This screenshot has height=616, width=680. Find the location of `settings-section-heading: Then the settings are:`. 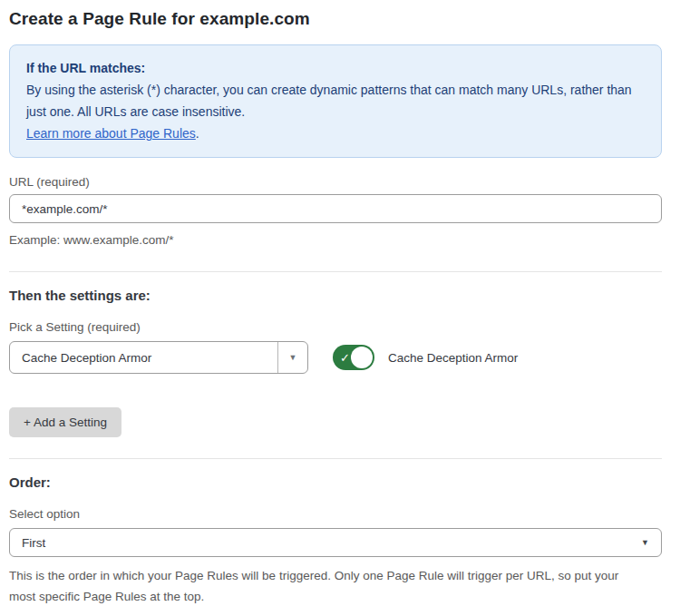

settings-section-heading: Then the settings are: is located at coordinates (335, 296).